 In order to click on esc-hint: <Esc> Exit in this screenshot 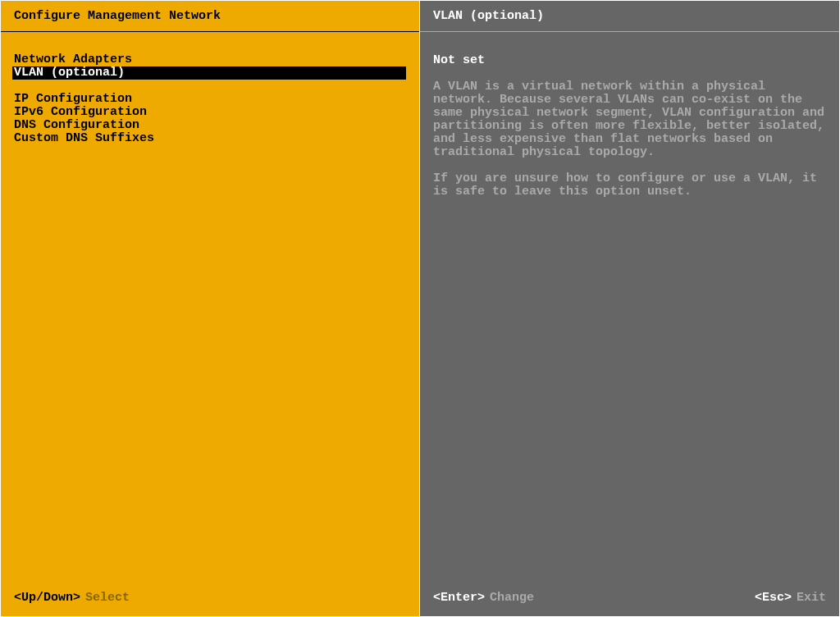, I will do `click(791, 597)`.